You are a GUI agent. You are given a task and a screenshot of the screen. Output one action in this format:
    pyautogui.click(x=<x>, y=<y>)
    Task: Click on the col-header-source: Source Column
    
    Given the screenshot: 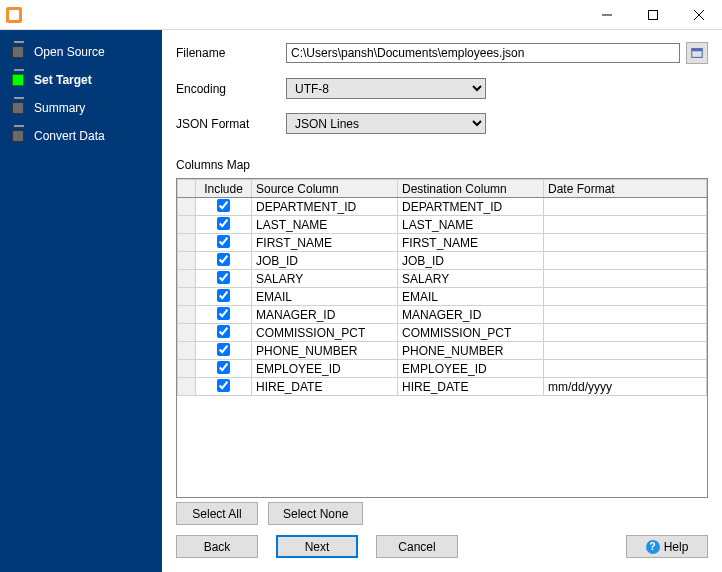 What is the action you would take?
    pyautogui.click(x=325, y=189)
    